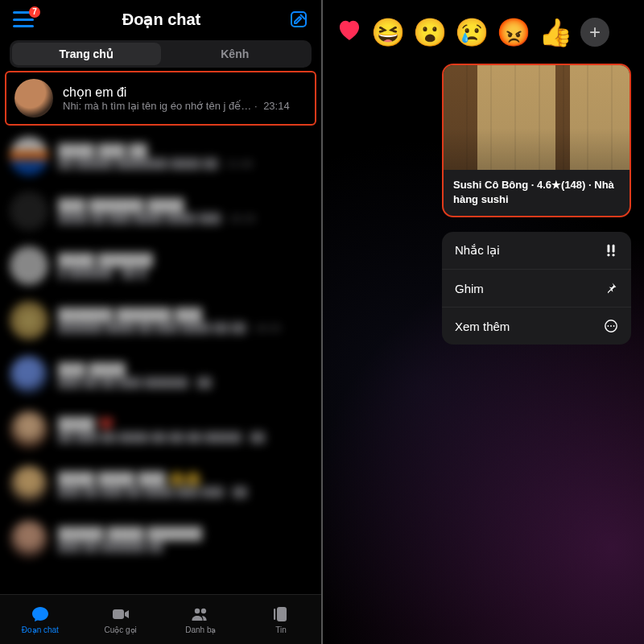 The image size is (644, 644). Describe the element at coordinates (611, 250) in the screenshot. I see `exclaim-icon` at that location.